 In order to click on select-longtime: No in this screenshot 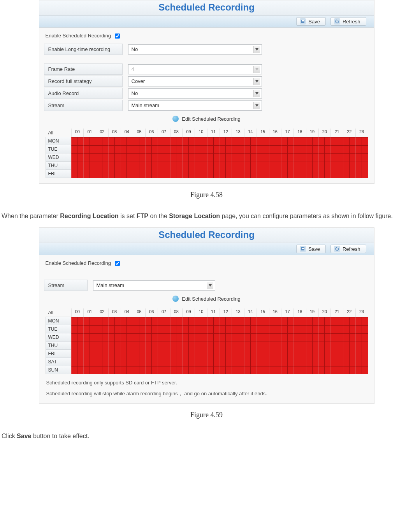, I will do `click(195, 49)`.